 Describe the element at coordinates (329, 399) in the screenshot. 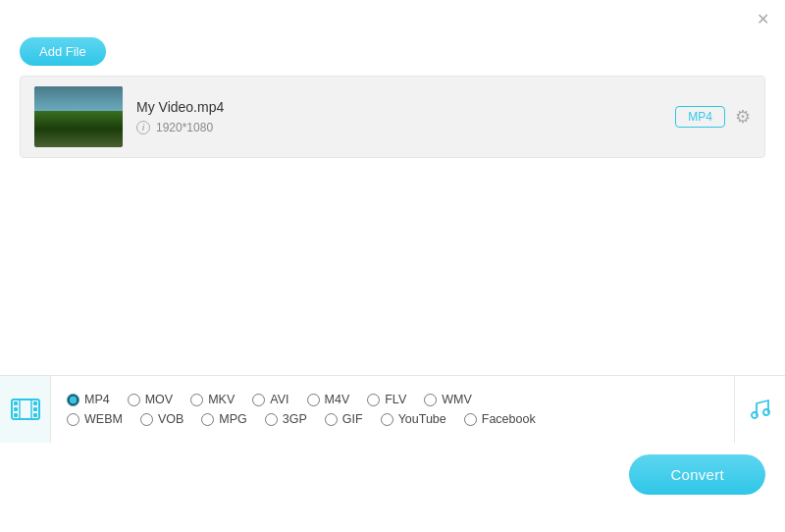

I see `format-option-m4v: M4V` at that location.